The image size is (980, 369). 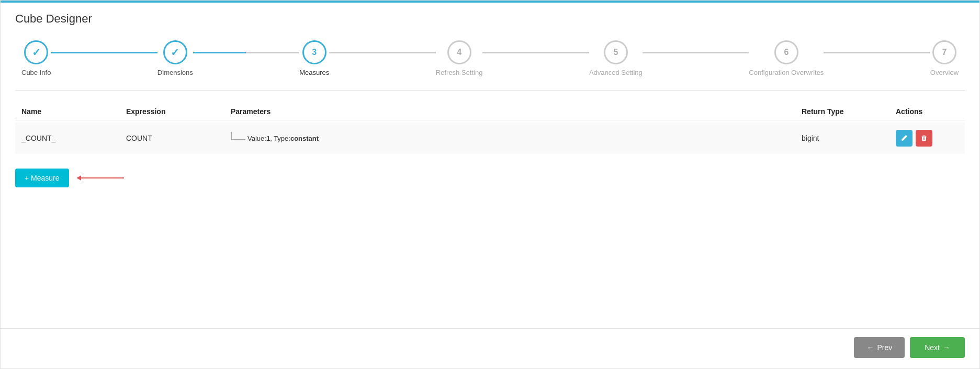 I want to click on step-4-circle: 4, so click(x=459, y=52).